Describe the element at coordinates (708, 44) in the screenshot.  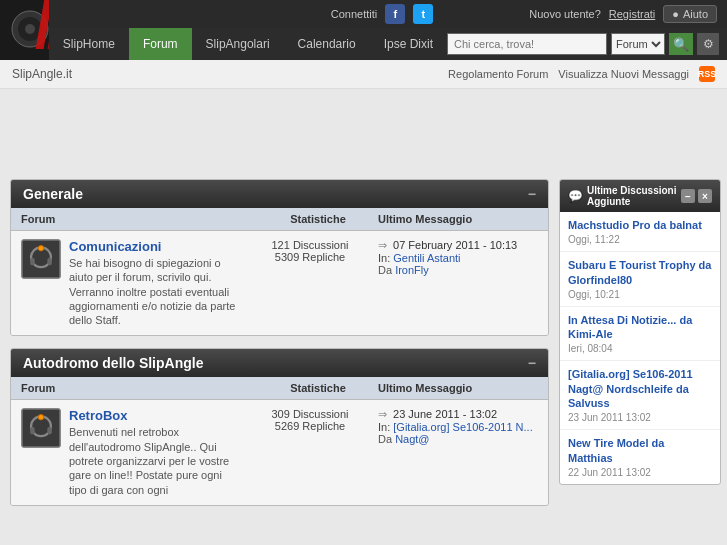
I see `settings-button: ⚙` at that location.